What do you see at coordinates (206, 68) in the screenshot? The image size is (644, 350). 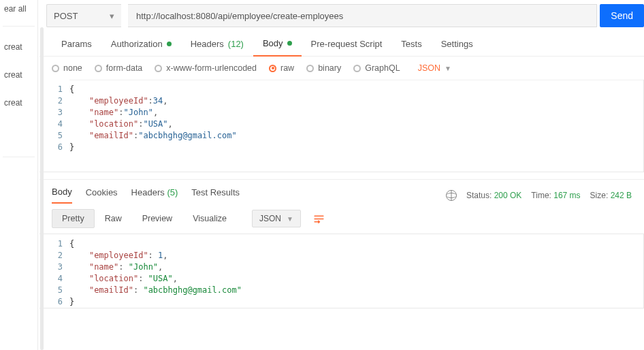 I see `body-xwww-radio: x-www-form-urlencoded` at bounding box center [206, 68].